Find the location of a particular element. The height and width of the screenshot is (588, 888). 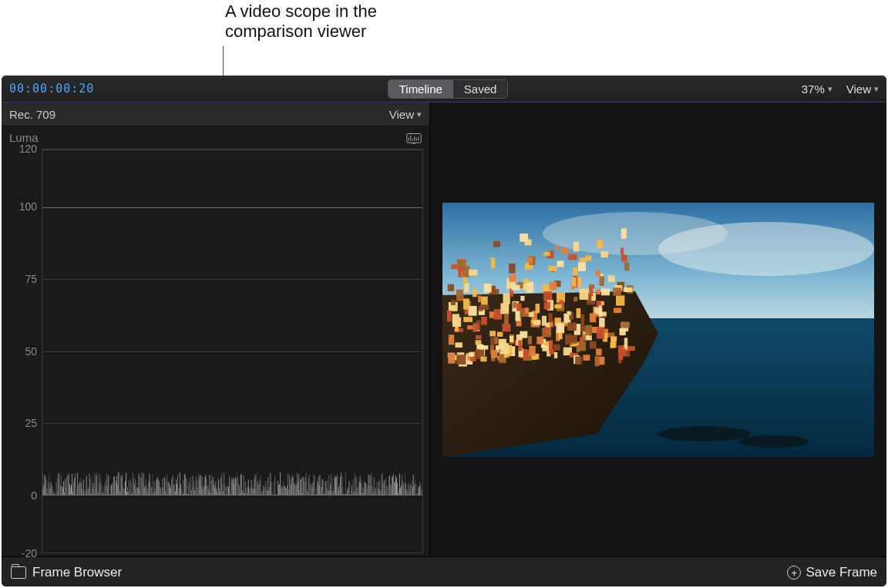

scope-settings-icon is located at coordinates (414, 138).